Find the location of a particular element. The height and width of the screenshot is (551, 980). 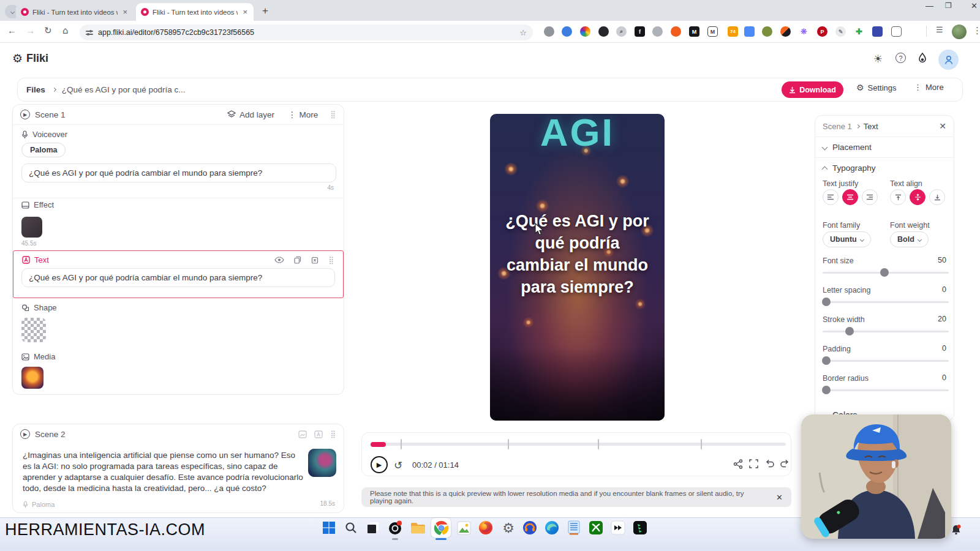

browser-menu-icon: ⋮ is located at coordinates (976, 31).